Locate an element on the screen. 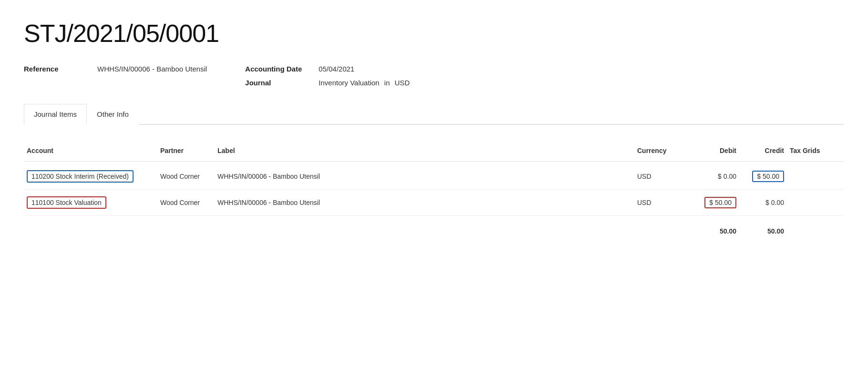 This screenshot has height=367, width=868. row1-tax-grids is located at coordinates (808, 176).